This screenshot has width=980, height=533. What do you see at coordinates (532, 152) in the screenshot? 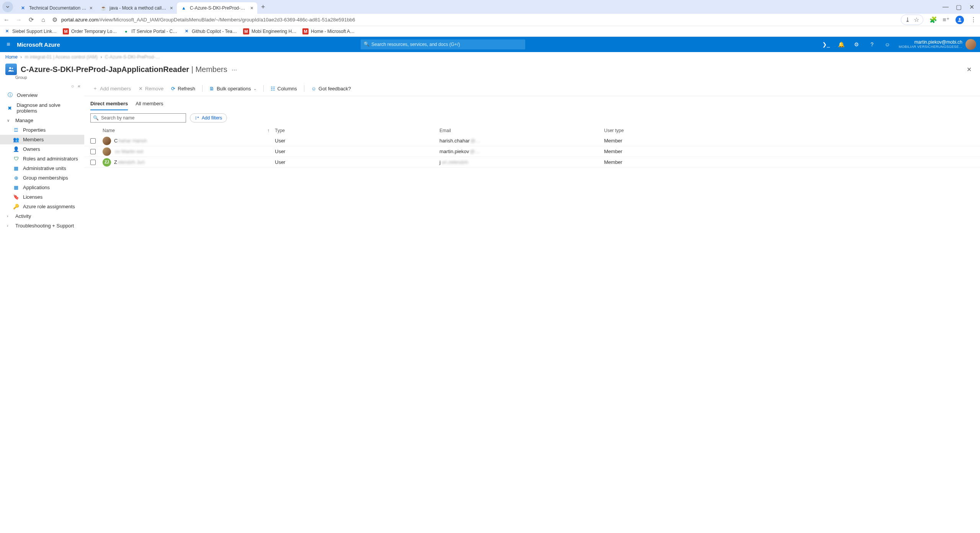
I see `table-row: ov Martin ext User martin.piekov@… Membe…` at bounding box center [532, 152].